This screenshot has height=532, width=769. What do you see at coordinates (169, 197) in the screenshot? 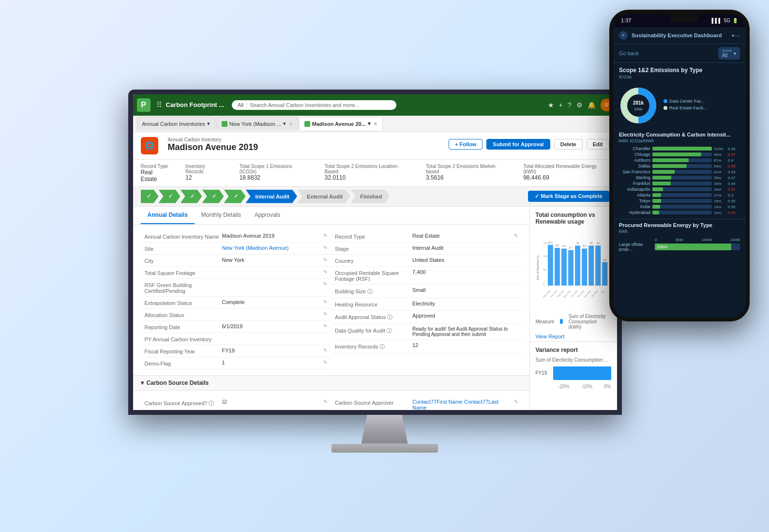
I see `stage-step-2: ✓` at bounding box center [169, 197].